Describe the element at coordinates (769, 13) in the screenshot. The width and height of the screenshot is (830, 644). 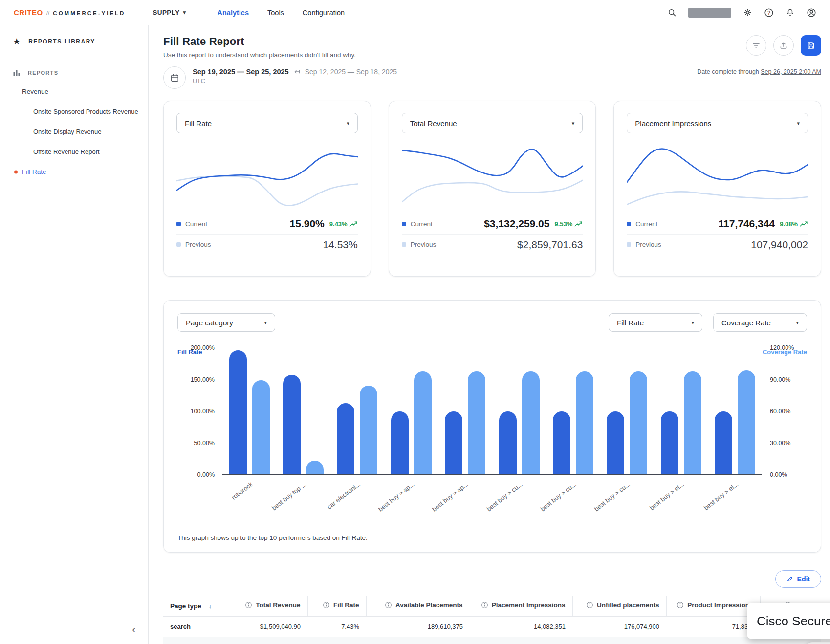
I see `help-icon: ?` at that location.